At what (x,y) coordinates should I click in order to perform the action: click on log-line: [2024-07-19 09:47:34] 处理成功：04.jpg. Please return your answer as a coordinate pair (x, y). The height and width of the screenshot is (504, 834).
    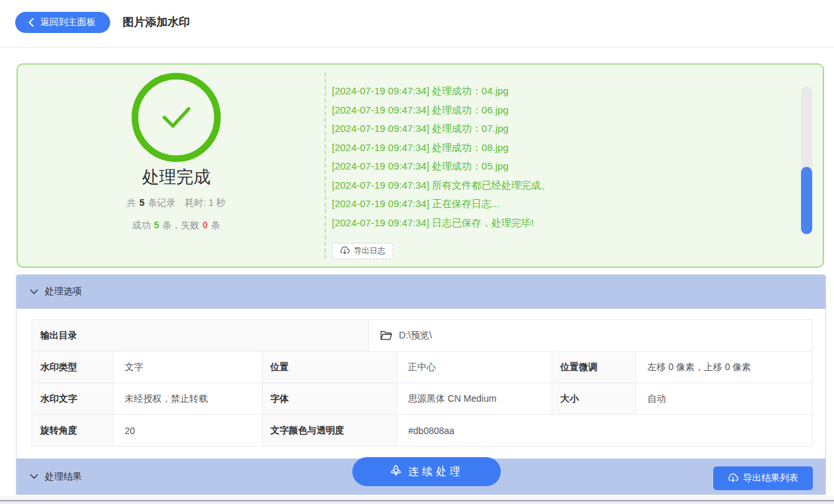
    Looking at the image, I should click on (563, 91).